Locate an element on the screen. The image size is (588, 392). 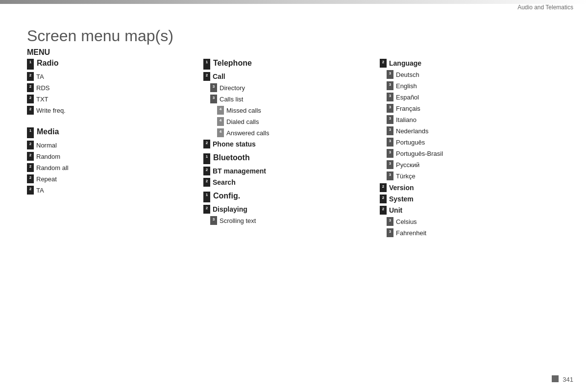
phone-status-badge: 2 is located at coordinates (207, 144).